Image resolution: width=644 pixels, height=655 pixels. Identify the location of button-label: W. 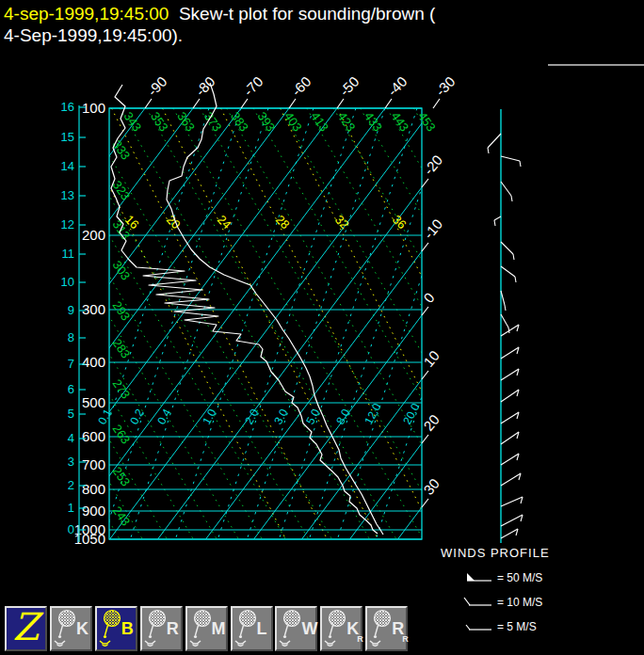
(309, 629).